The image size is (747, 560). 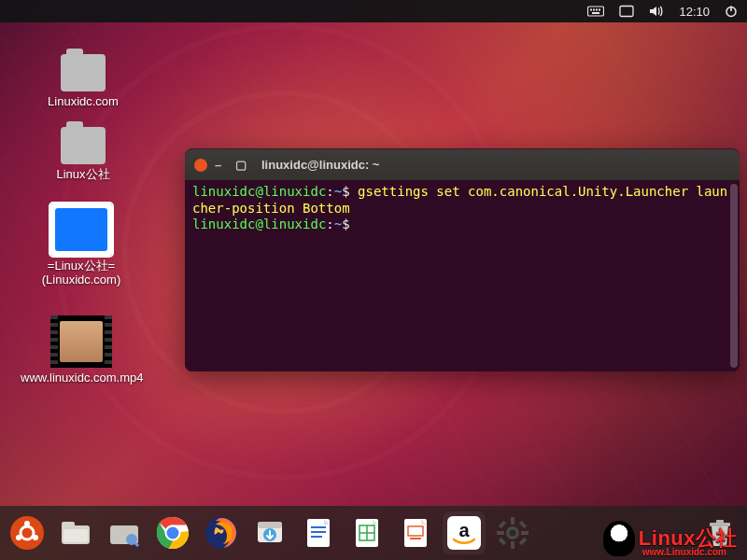 I want to click on libreoffice-writer-icon, so click(x=318, y=533).